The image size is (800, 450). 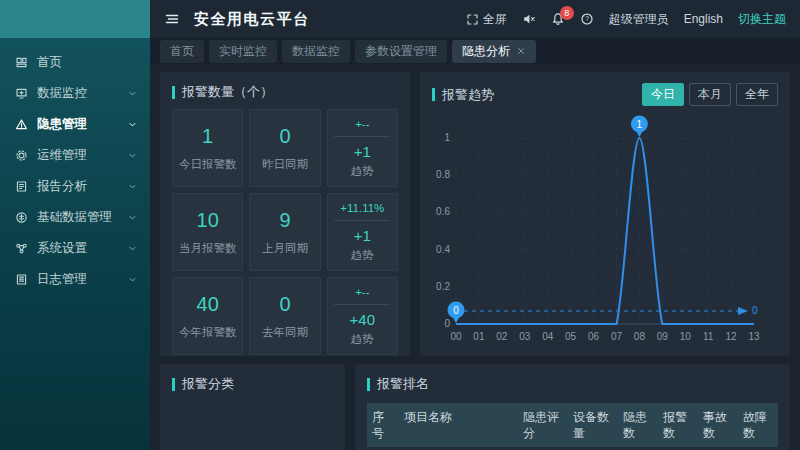 I want to click on sidebar-item-2: 数据监控, so click(x=75, y=94).